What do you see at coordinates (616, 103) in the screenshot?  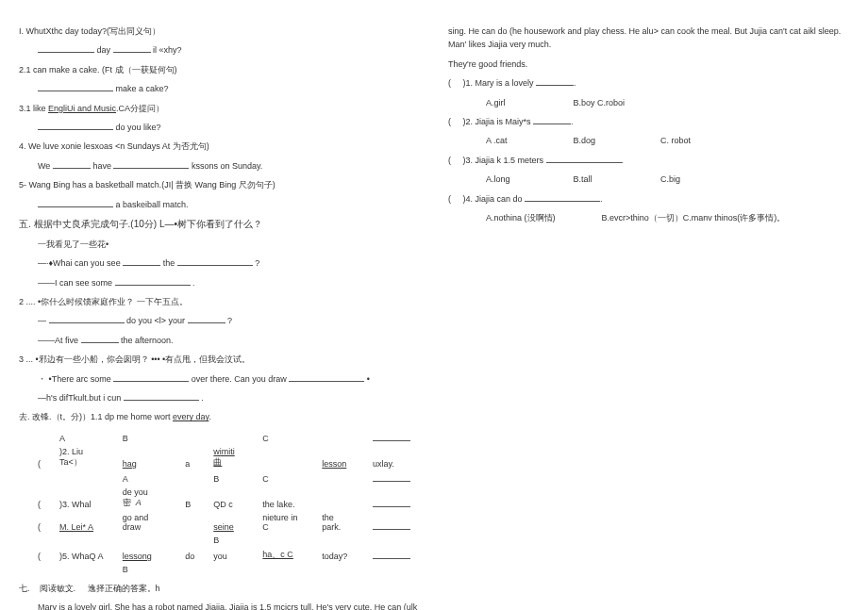 I see `choice-bc: B.boy C.roboi` at bounding box center [616, 103].